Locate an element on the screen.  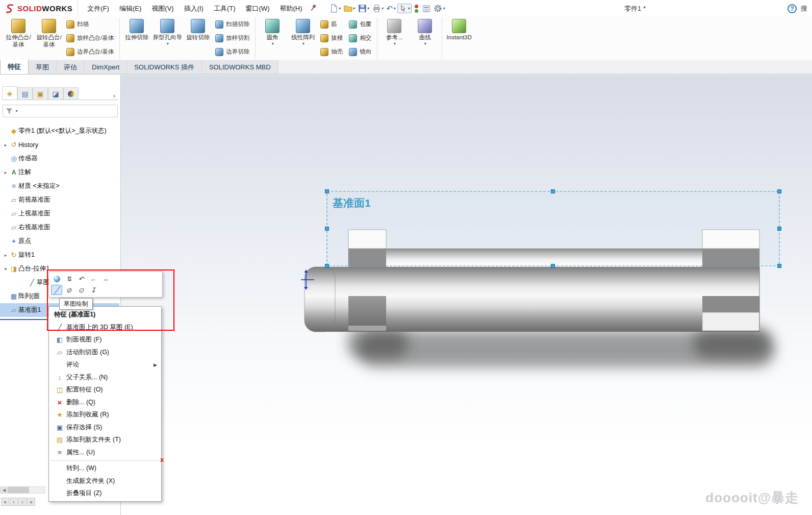
context-menu-item: 保存选择 (S) is located at coordinates (105, 428).